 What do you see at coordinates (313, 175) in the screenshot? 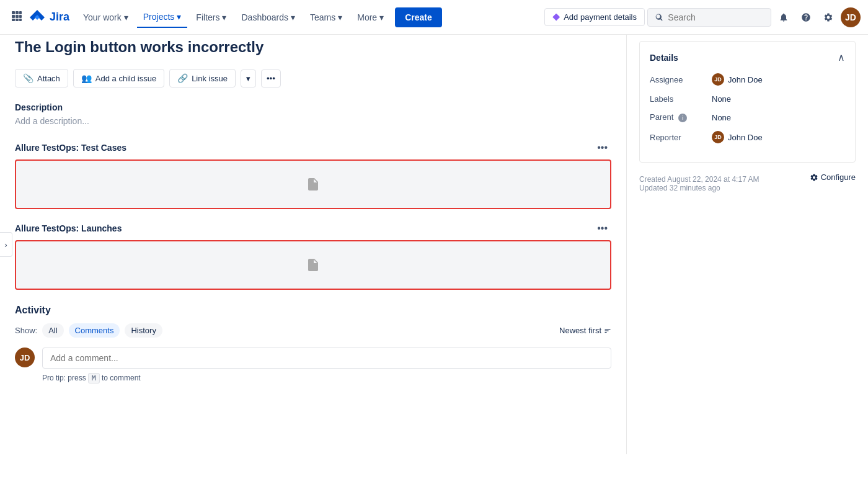
I see `allure-test-cases-section: Allure TestOps: Test Cases •••` at bounding box center [313, 175].